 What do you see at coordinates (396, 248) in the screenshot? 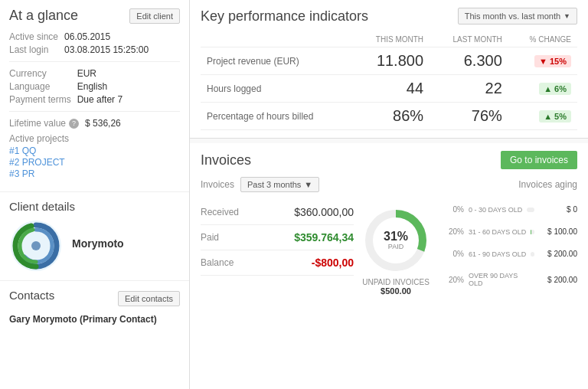
I see `donut-area: 31% PAID UNPAID INVOICES $500.00` at bounding box center [396, 248].